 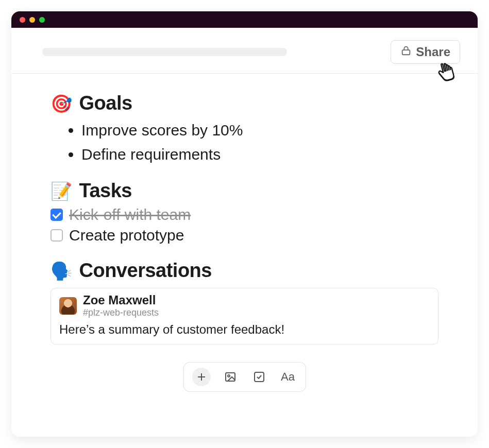 What do you see at coordinates (61, 104) in the screenshot?
I see `target-icon: 🎯` at bounding box center [61, 104].